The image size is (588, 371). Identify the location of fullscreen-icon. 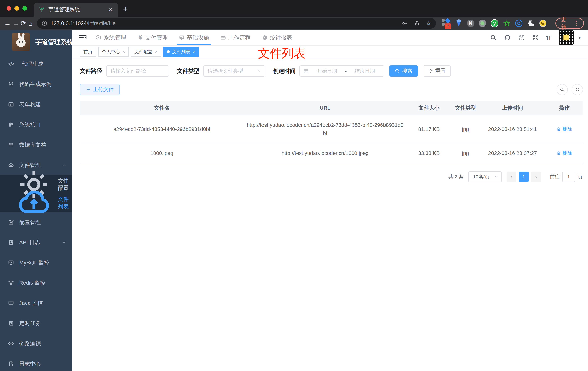
(536, 38).